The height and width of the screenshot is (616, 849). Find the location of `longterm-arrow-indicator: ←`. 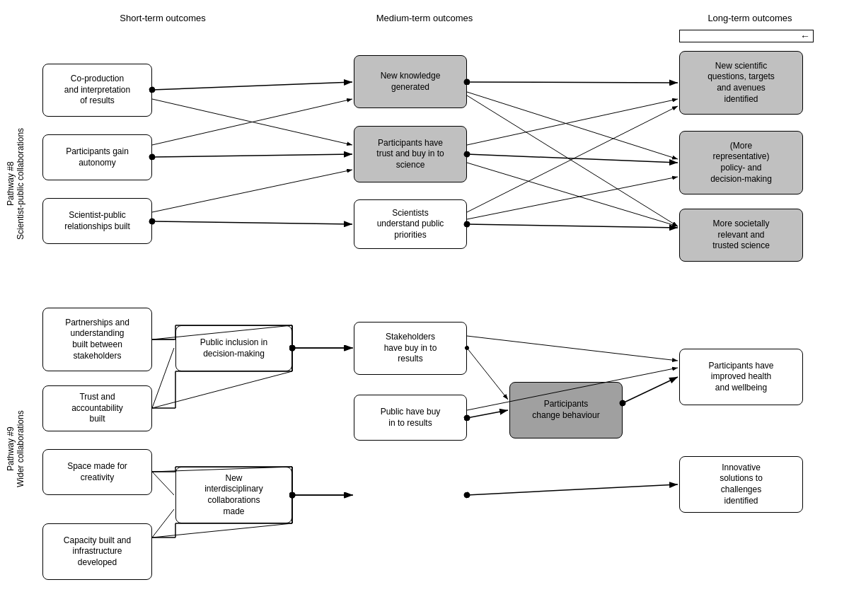

longterm-arrow-indicator: ← is located at coordinates (746, 36).